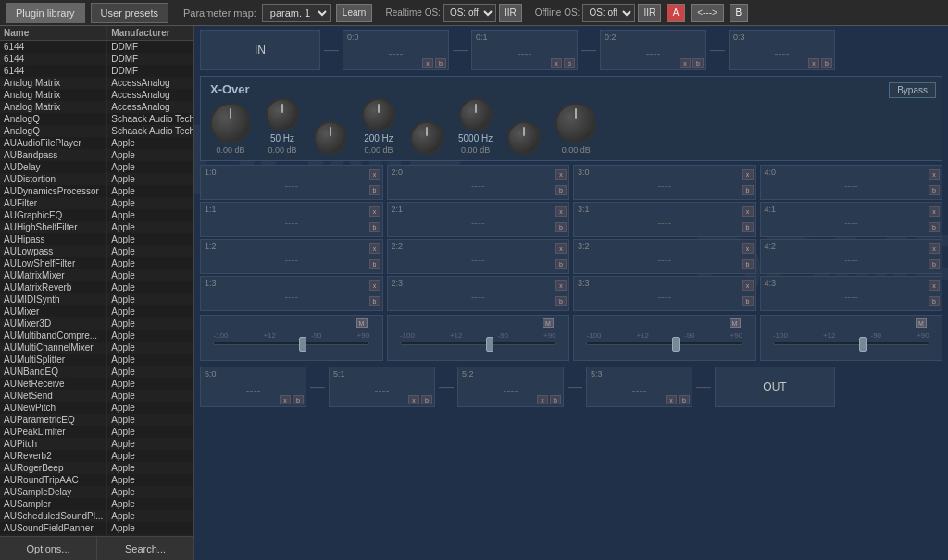  Describe the element at coordinates (748, 191) in the screenshot. I see `cell-btn-b-3:0: b` at that location.